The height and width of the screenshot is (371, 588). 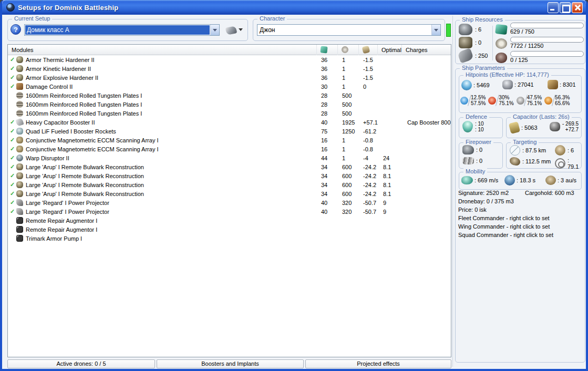 I want to click on column-header-modules: Modules, so click(x=162, y=50).